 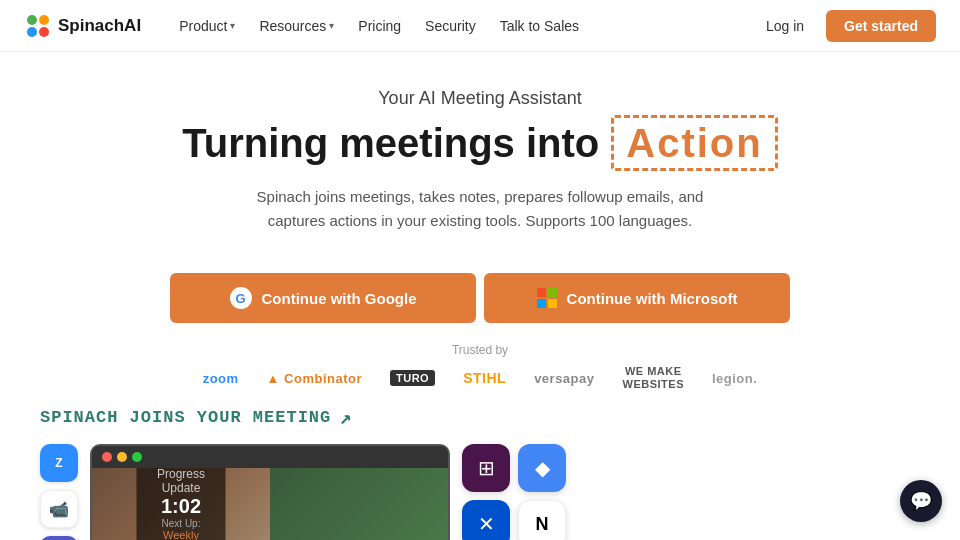 What do you see at coordinates (480, 143) in the screenshot?
I see `hero-title: Turning meetings into Action` at bounding box center [480, 143].